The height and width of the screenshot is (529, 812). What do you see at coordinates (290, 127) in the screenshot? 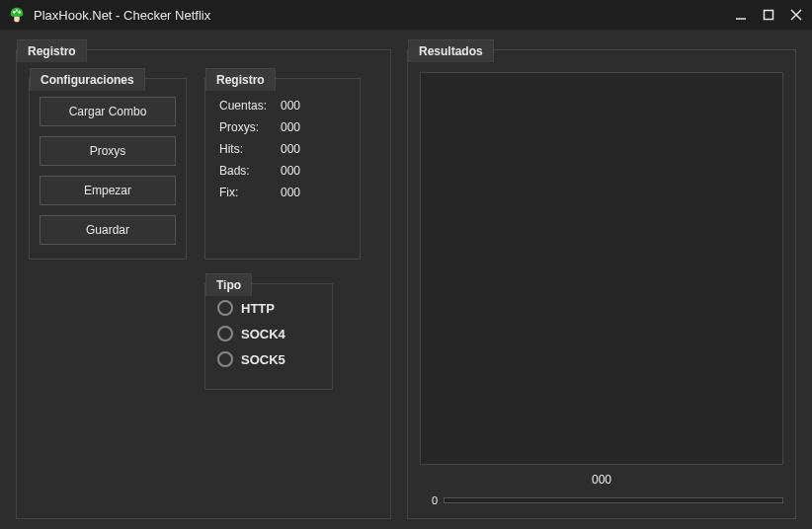
I see `proxys-value: 000` at bounding box center [290, 127].